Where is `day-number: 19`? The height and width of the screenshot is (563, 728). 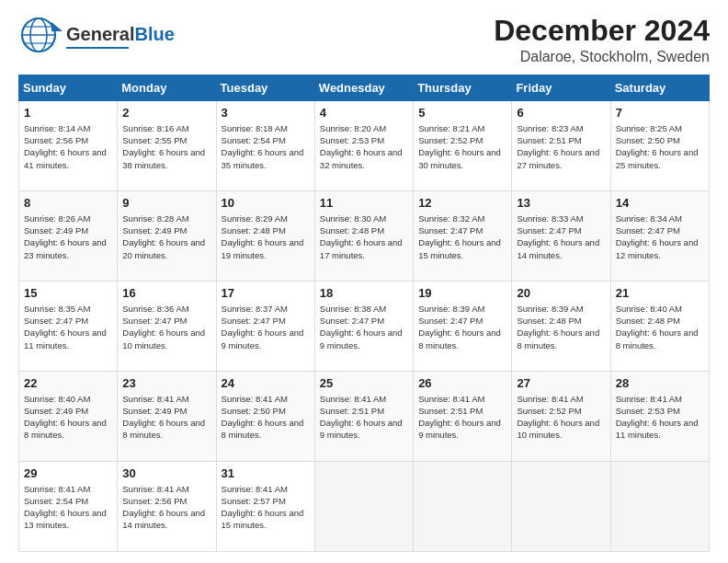 day-number: 19 is located at coordinates (462, 293).